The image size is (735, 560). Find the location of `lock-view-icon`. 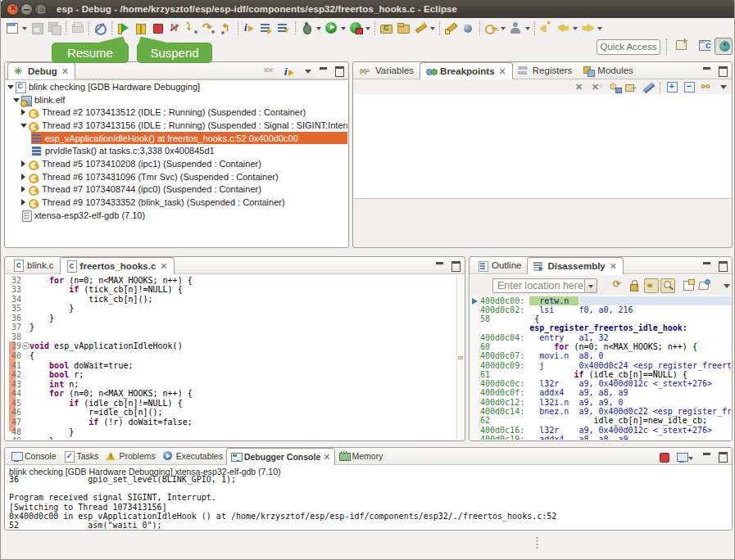

lock-view-icon is located at coordinates (634, 286).